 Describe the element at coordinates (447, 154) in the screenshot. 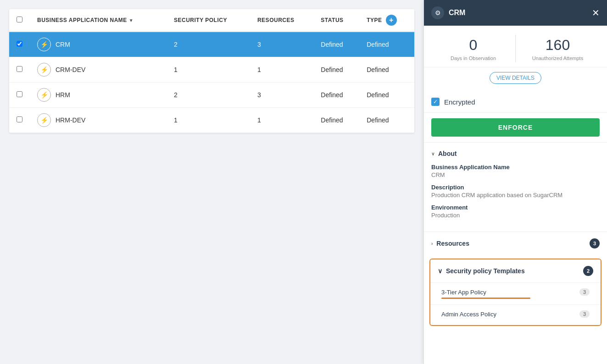

I see `about-label: About` at that location.